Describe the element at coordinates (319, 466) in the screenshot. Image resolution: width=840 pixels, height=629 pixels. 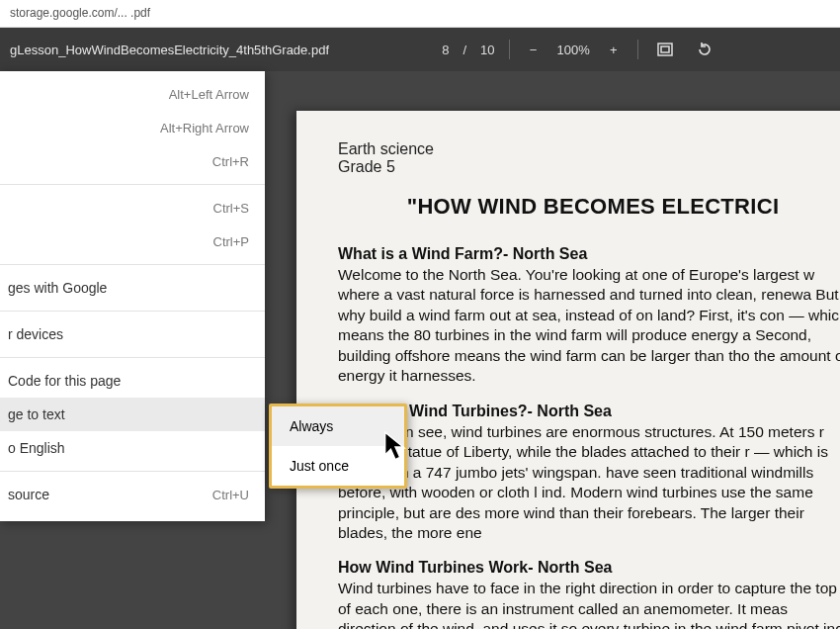
I see `submenu-label: Just once` at that location.